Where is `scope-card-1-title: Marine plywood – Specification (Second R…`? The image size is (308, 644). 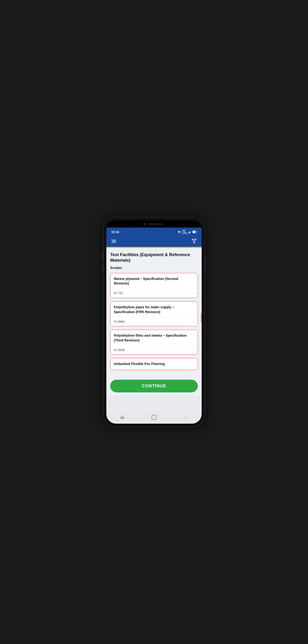
scope-card-1-title: Marine plywood – Specification (Second R… is located at coordinates (154, 281).